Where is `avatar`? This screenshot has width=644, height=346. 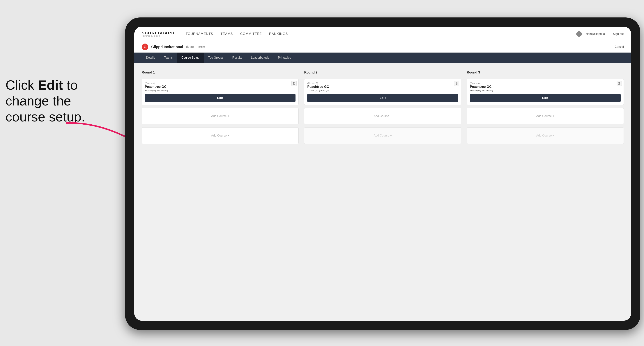 avatar is located at coordinates (579, 34).